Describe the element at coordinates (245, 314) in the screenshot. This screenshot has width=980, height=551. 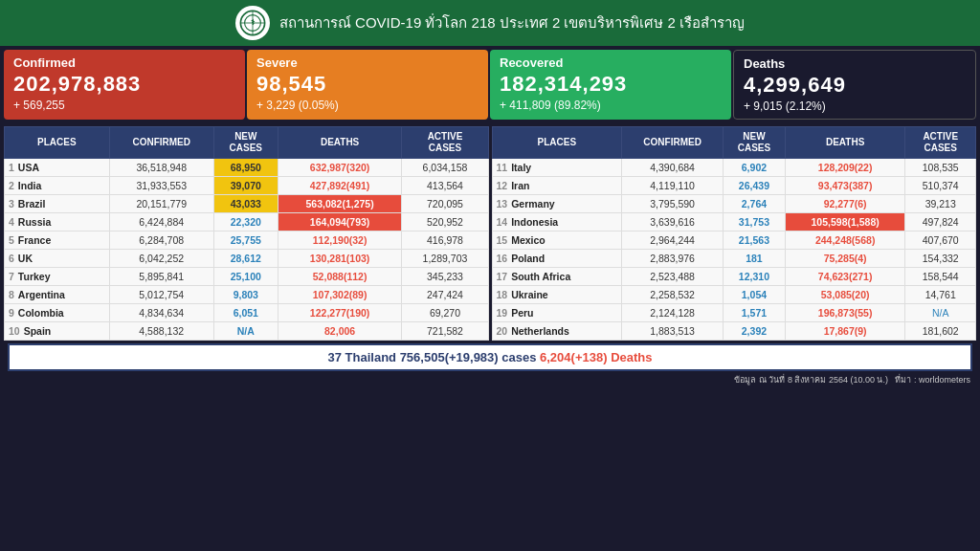
I see `new-cases-cell: 6,051` at that location.